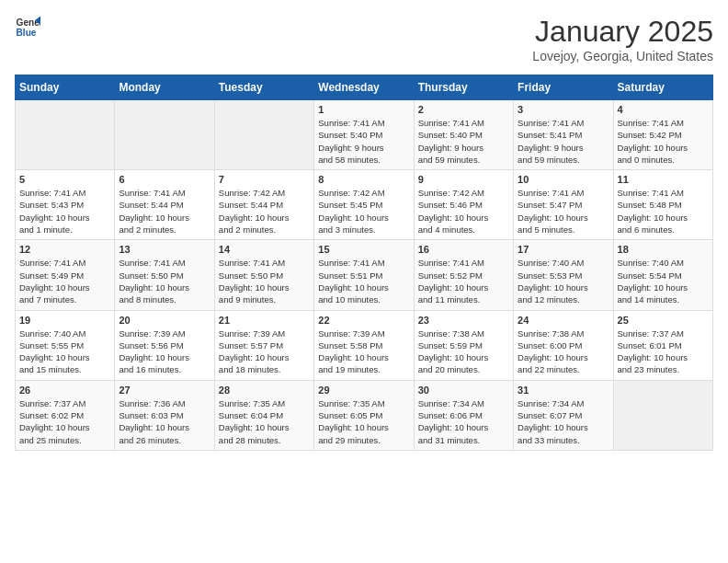  What do you see at coordinates (364, 109) in the screenshot?
I see `day-number: 1` at bounding box center [364, 109].